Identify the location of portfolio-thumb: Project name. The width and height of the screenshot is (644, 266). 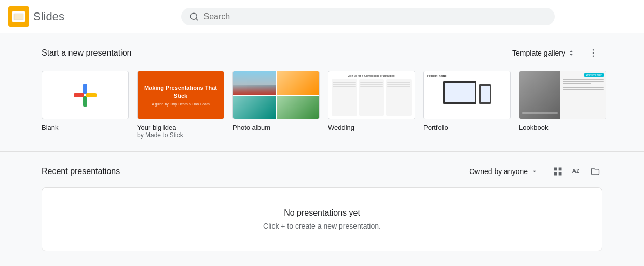
(467, 95).